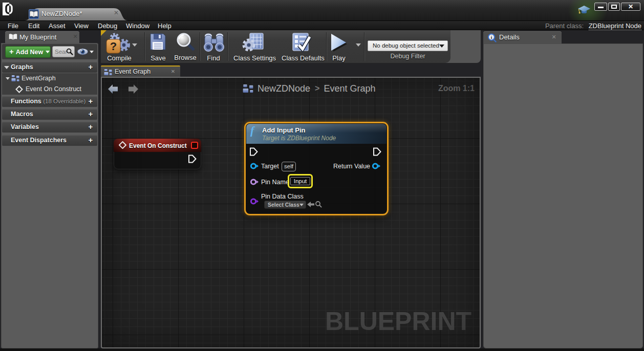 This screenshot has height=351, width=644. What do you see at coordinates (339, 42) in the screenshot?
I see `play-icon` at bounding box center [339, 42].